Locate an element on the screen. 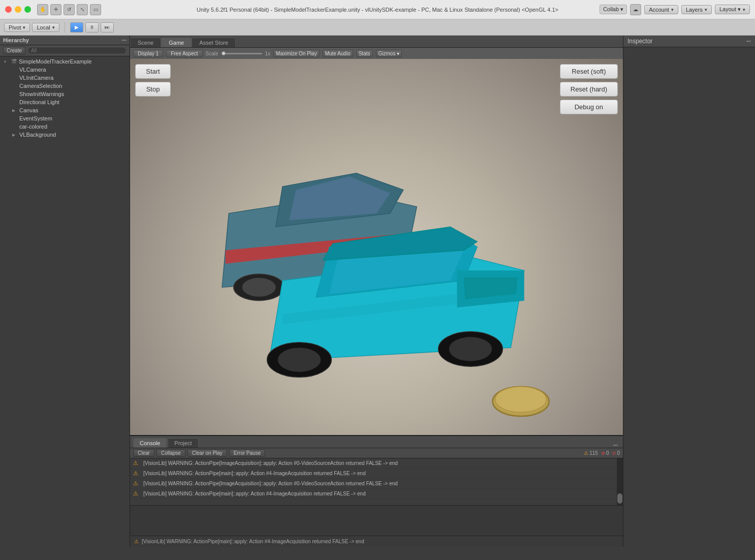  maximize-on-play-btn: Maximize On Play is located at coordinates (297, 54).